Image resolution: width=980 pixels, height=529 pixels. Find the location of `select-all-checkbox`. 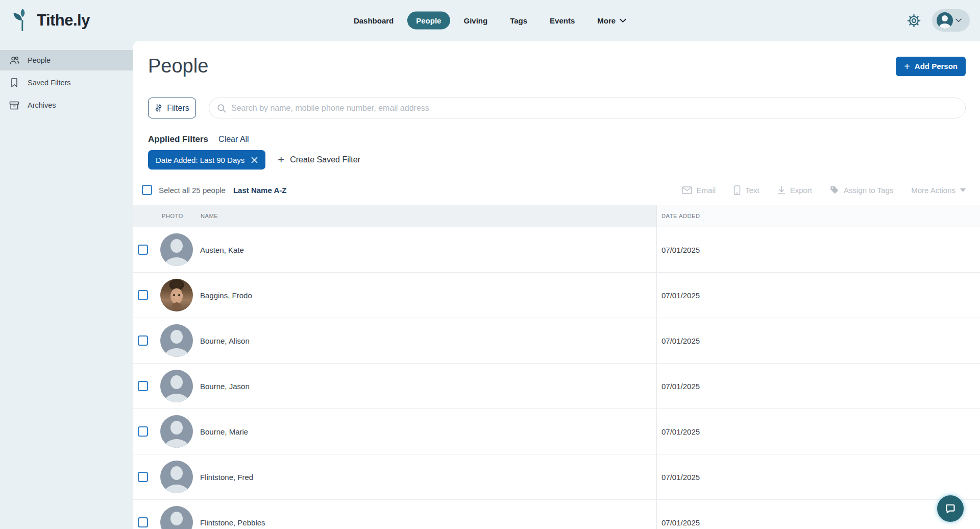

select-all-checkbox is located at coordinates (147, 190).